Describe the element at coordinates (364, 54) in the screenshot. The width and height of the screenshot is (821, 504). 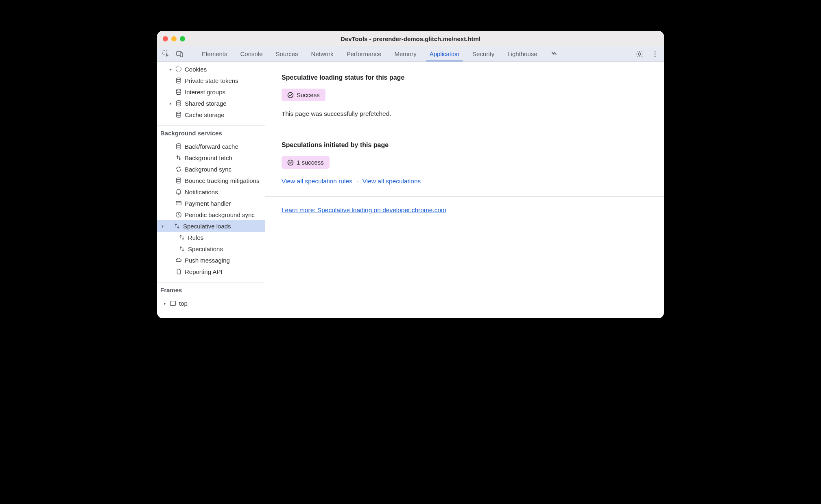
I see `tab-performance: Performance` at that location.